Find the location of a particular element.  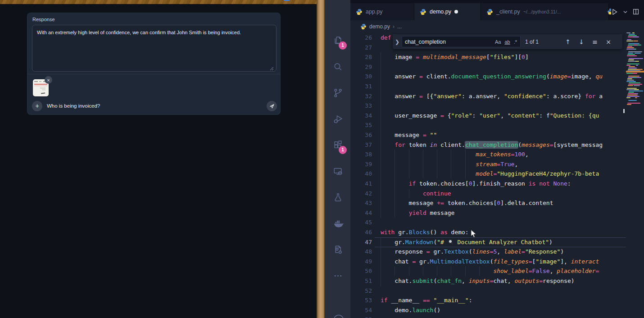

sidebar-item-cmake-tools is located at coordinates (338, 250).